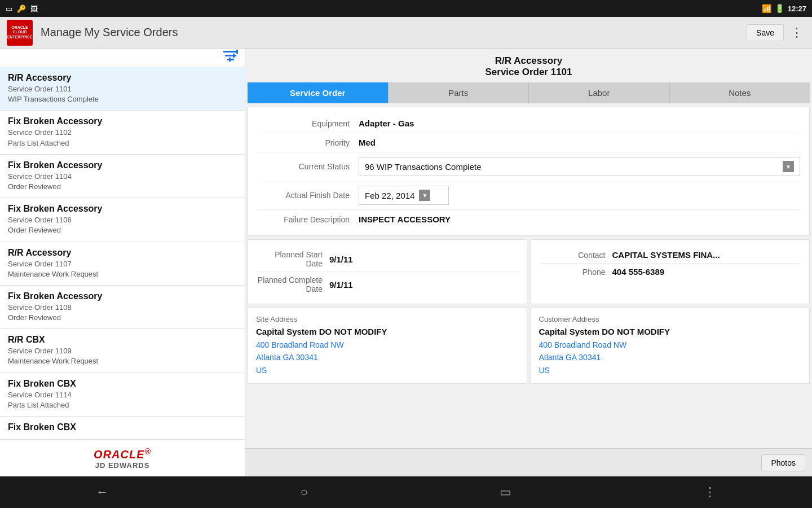 The width and height of the screenshot is (812, 508). Describe the element at coordinates (122, 351) in the screenshot. I see `list-item: R/R CBX Service Order 1109 Maintenance W…` at that location.